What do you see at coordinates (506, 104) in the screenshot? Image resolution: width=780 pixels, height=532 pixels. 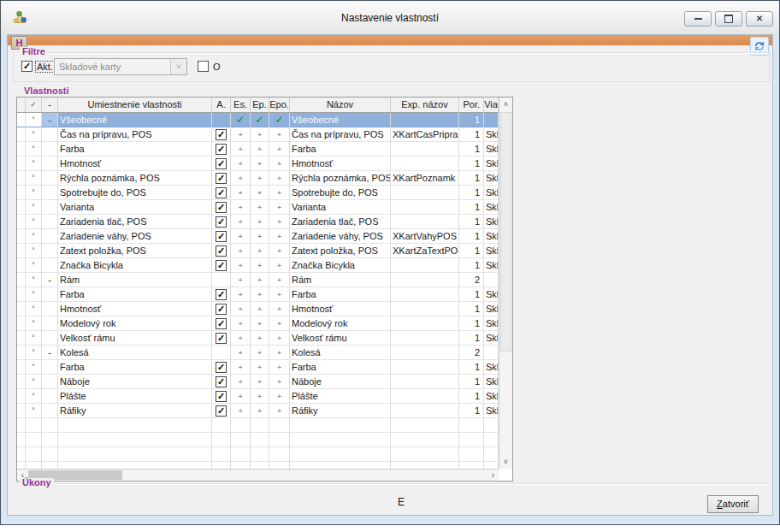 I see `scroll-up-icon: ˄` at bounding box center [506, 104].